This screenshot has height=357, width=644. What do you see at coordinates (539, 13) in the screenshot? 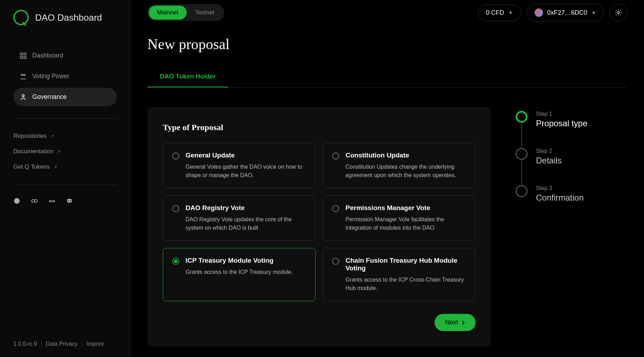
I see `wallet-avatar-icon` at bounding box center [539, 13].